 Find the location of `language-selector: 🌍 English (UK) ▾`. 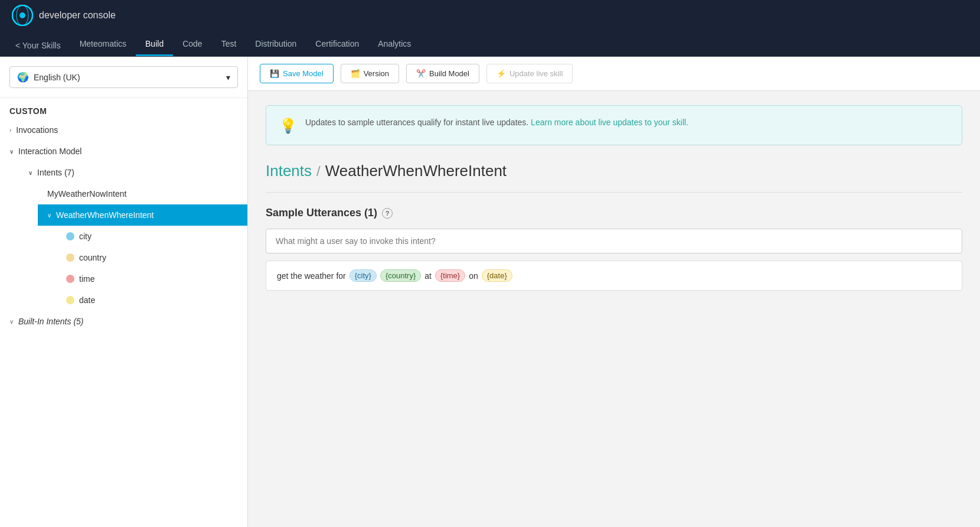

language-selector: 🌍 English (UK) ▾ is located at coordinates (124, 77).